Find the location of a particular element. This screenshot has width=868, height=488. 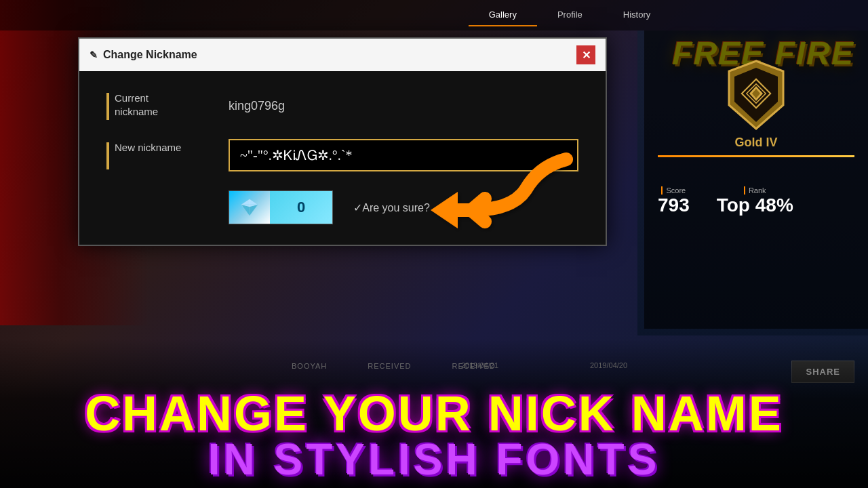

rank-badge-icon is located at coordinates (756, 95).